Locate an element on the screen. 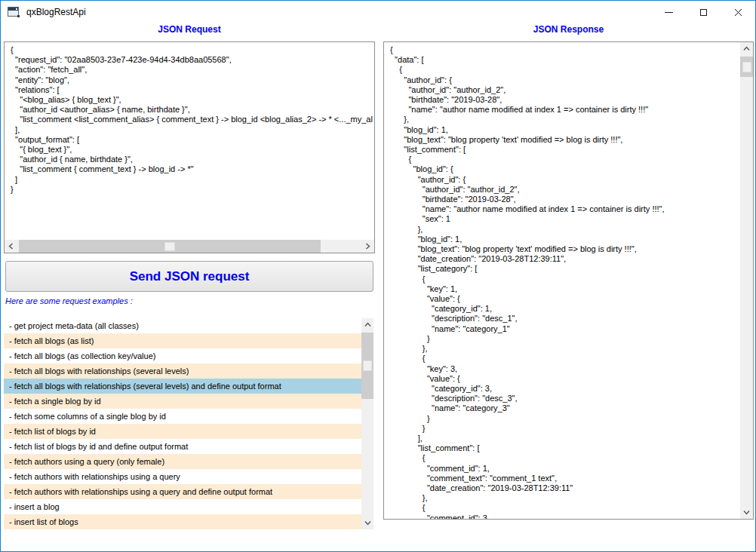 The width and height of the screenshot is (756, 552). titlebar: qxBlogRestApi is located at coordinates (378, 12).